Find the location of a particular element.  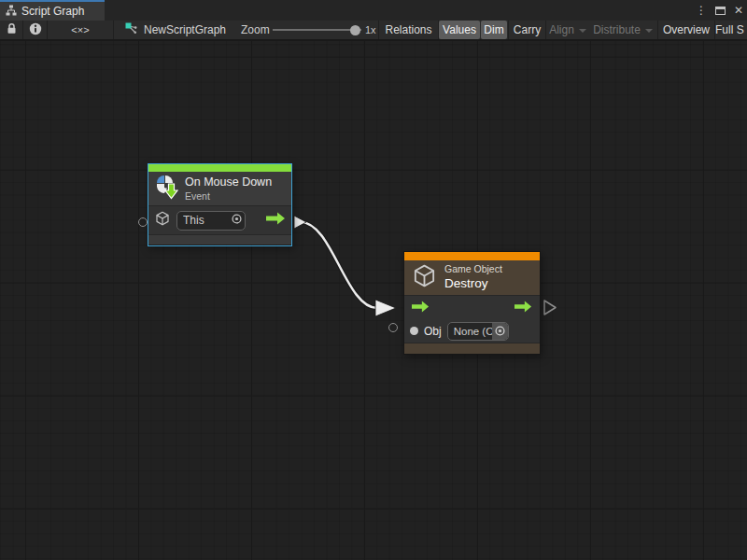

mouse-down-icon is located at coordinates (166, 189).